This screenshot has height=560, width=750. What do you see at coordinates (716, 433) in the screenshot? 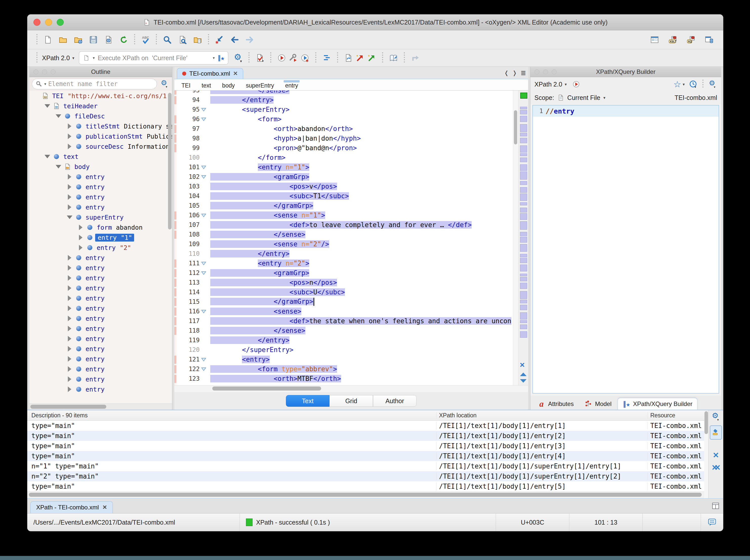
I see `highlight-results-icon` at bounding box center [716, 433].